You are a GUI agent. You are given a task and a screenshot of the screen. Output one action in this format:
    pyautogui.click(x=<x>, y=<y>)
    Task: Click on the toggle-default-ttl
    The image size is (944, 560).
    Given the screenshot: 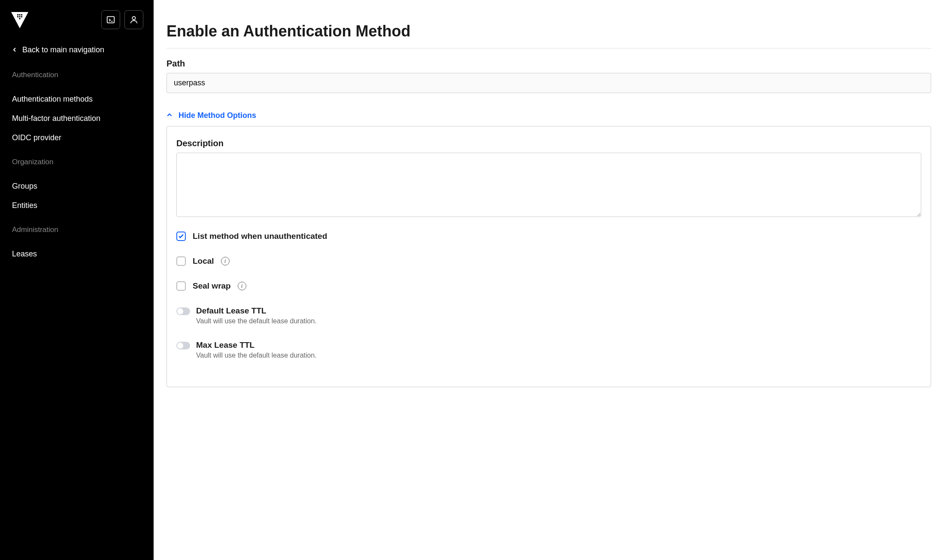 What is the action you would take?
    pyautogui.click(x=183, y=311)
    